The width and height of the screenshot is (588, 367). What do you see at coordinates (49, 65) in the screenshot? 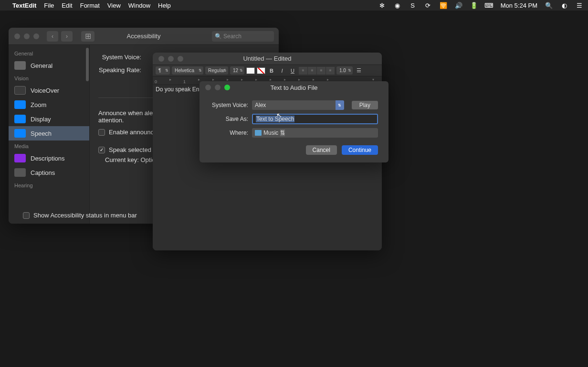
I see `sidebar-item-general: General` at bounding box center [49, 65].